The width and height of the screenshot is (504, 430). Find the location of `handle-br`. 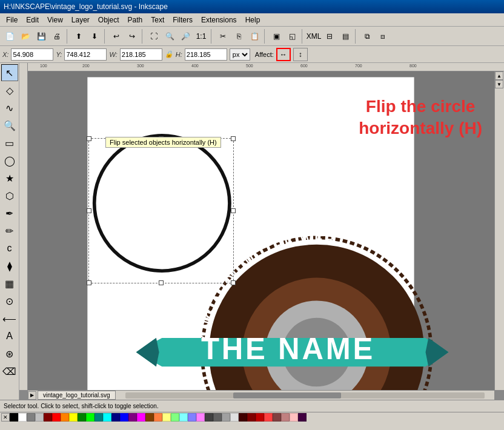

handle-br is located at coordinates (233, 283).